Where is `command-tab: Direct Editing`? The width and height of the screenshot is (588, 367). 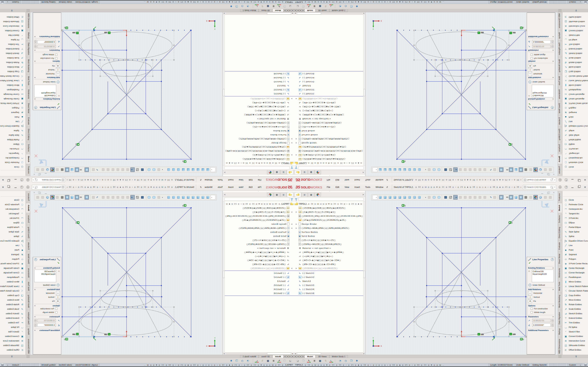 command-tab: Direct Editing is located at coordinates (28, 134).